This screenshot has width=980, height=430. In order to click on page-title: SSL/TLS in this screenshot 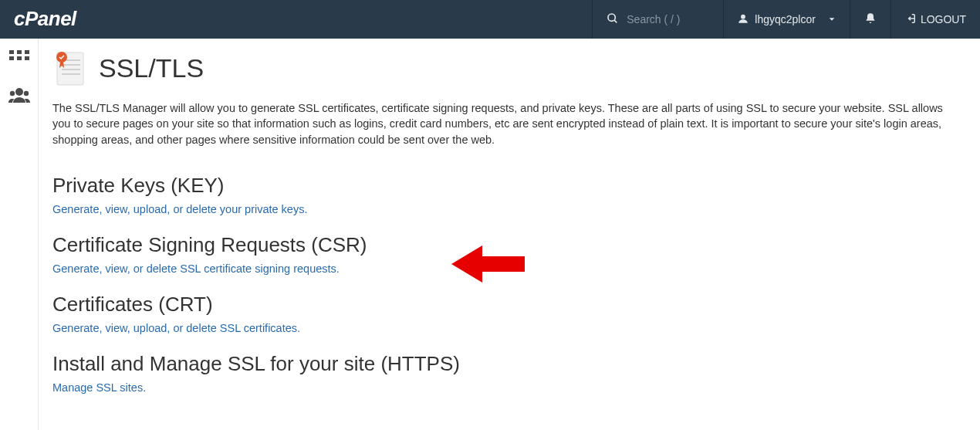, I will do `click(151, 68)`.